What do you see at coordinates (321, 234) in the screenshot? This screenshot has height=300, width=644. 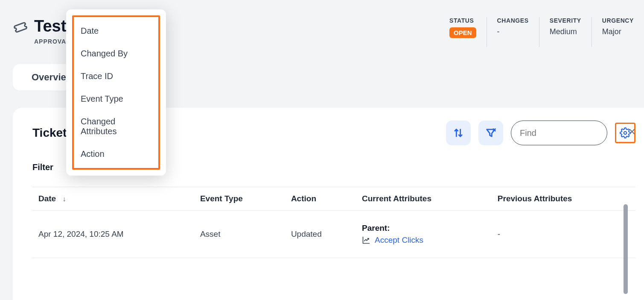 I see `cell-action: Updated` at bounding box center [321, 234].